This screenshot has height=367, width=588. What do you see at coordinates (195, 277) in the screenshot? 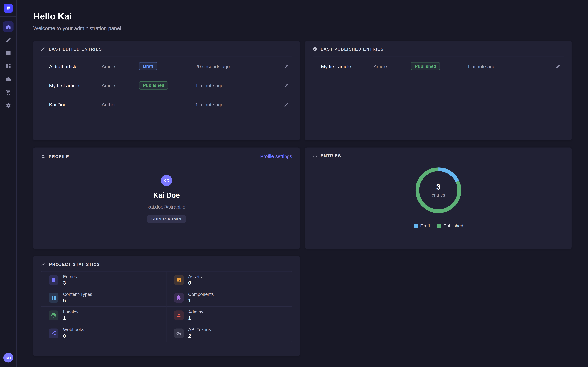
I see `stat-label: Assets` at bounding box center [195, 277].